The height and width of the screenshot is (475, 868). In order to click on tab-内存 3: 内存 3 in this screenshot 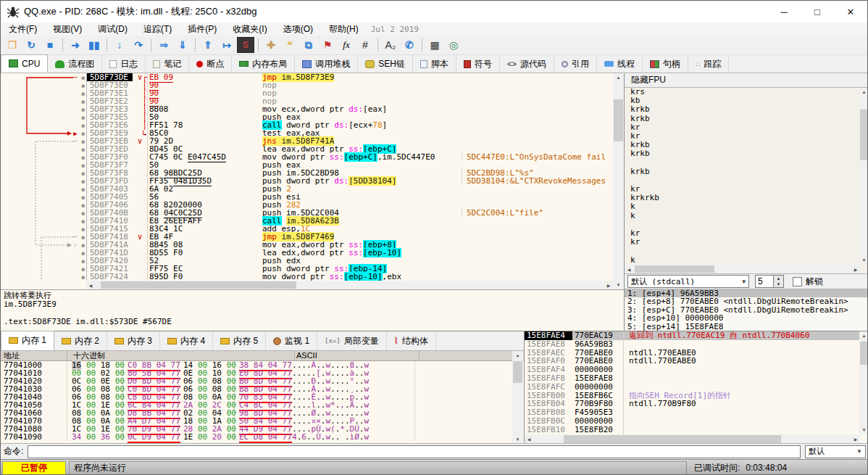, I will do `click(133, 341)`.